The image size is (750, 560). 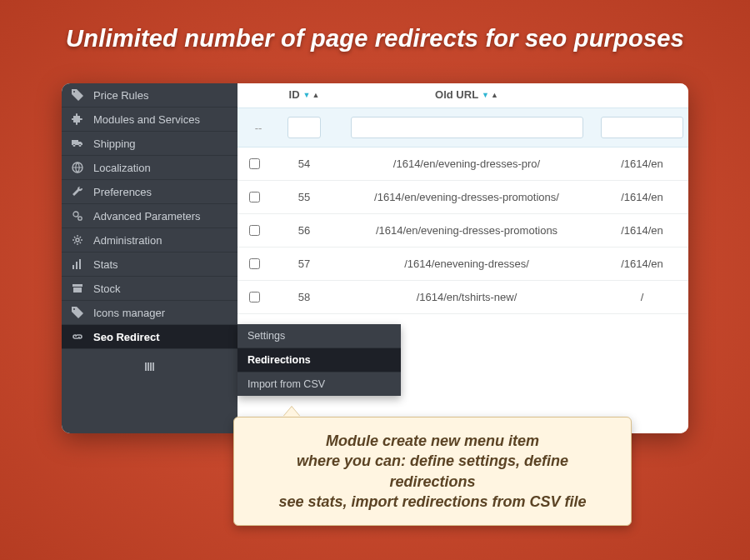 What do you see at coordinates (642, 297) in the screenshot?
I see `cell-new-url: /` at bounding box center [642, 297].